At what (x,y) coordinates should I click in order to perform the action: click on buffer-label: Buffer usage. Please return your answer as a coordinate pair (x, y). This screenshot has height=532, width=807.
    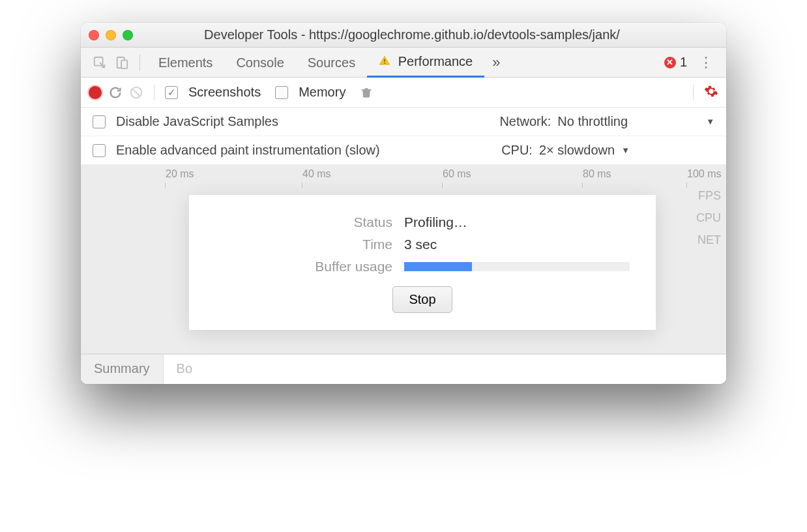
    Looking at the image, I should click on (310, 267).